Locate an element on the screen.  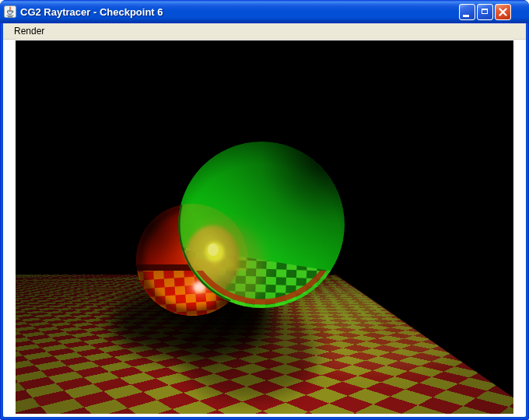
maximize-icon is located at coordinates (485, 11).